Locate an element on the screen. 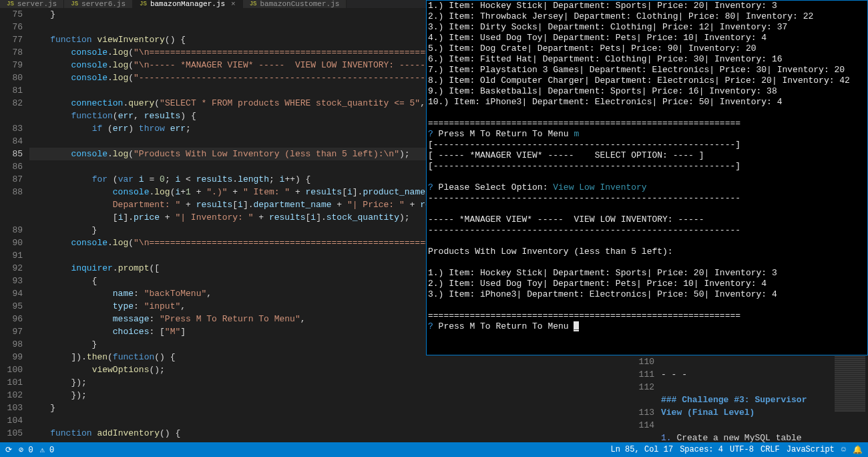 This screenshot has width=868, height=457. md-text: Create a new MySQL table called is located at coordinates (734, 438).